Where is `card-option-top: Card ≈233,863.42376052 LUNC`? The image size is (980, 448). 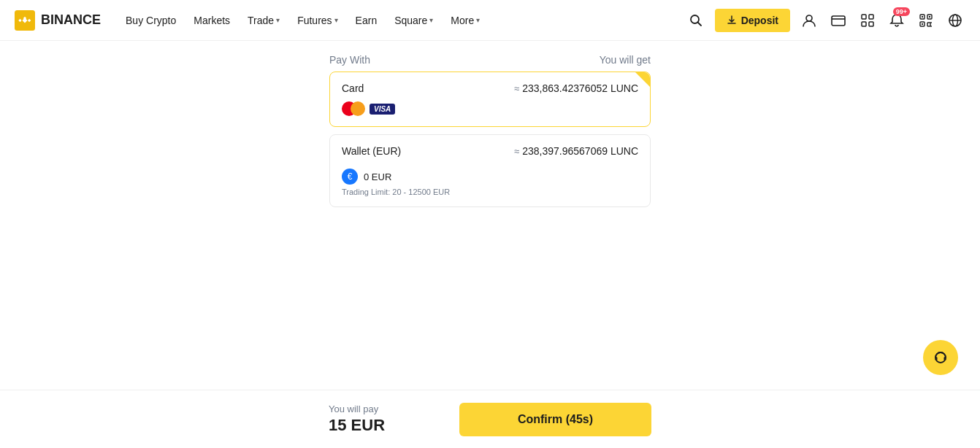 card-option-top: Card ≈233,863.42376052 LUNC is located at coordinates (490, 92).